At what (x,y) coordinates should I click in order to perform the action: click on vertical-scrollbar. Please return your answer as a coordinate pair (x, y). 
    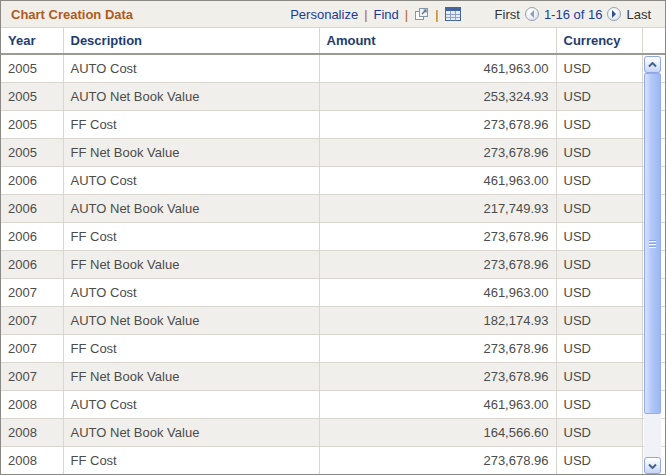
    Looking at the image, I should click on (652, 265).